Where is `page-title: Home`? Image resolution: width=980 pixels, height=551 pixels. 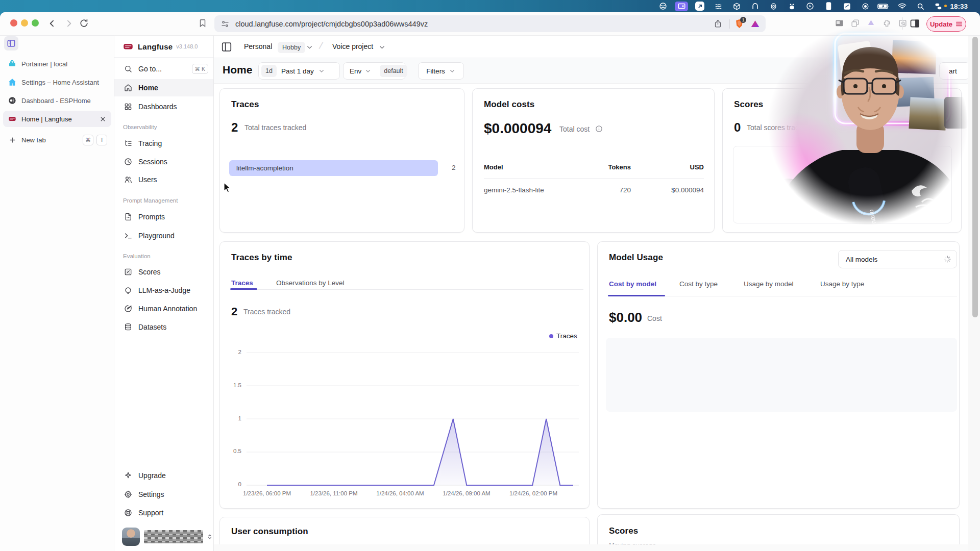 page-title: Home is located at coordinates (237, 70).